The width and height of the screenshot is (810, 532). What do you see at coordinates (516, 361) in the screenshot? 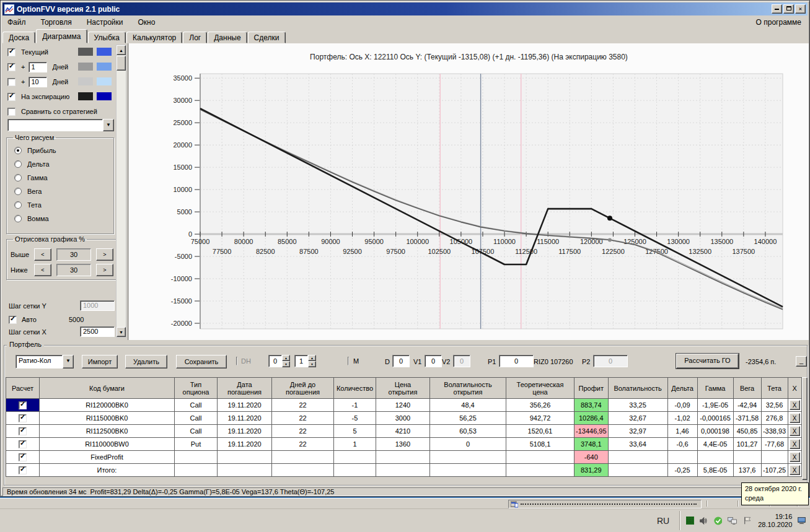
I see `field-input-P1: 0` at bounding box center [516, 361].